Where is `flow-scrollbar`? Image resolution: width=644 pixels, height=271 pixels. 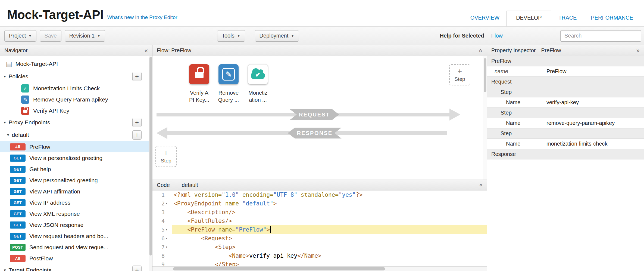 flow-scrollbar is located at coordinates (485, 118).